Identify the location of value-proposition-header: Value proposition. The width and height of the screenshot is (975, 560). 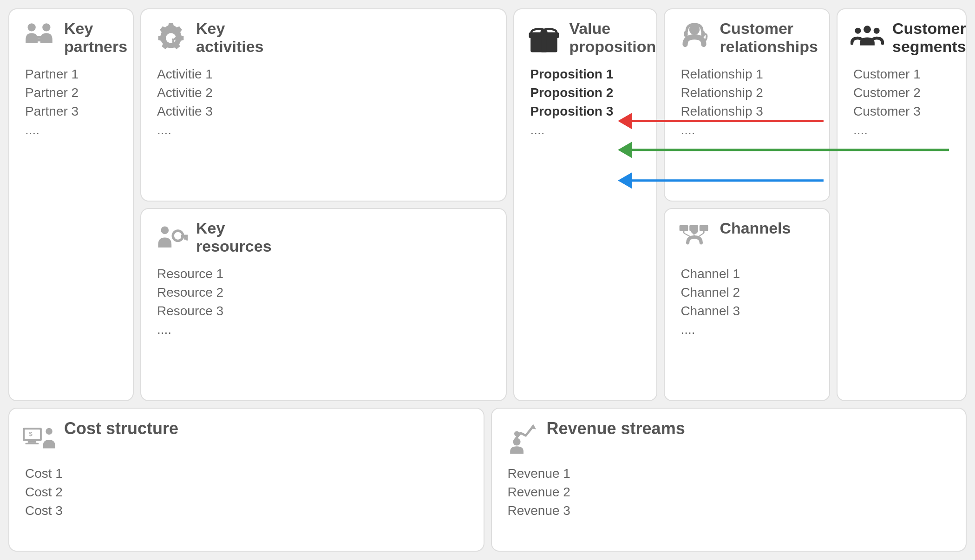
(585, 38).